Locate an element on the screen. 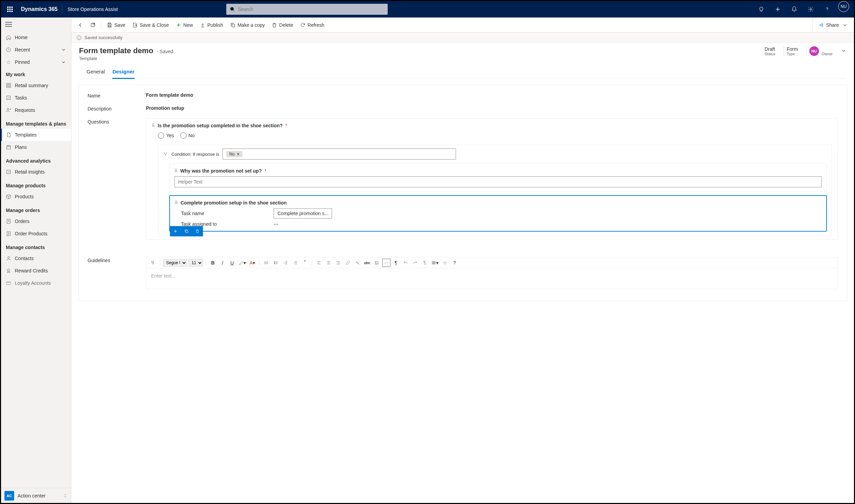 The image size is (855, 504). format-painter-icon is located at coordinates (153, 263).